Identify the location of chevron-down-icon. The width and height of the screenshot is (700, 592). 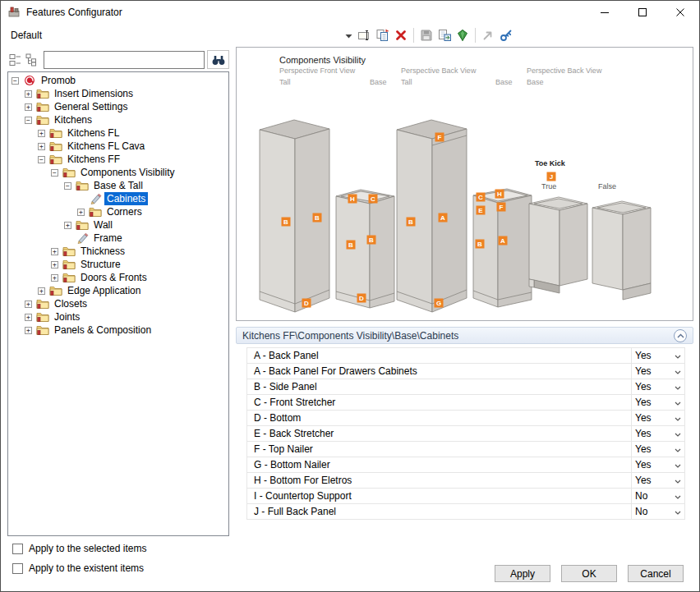
(678, 356).